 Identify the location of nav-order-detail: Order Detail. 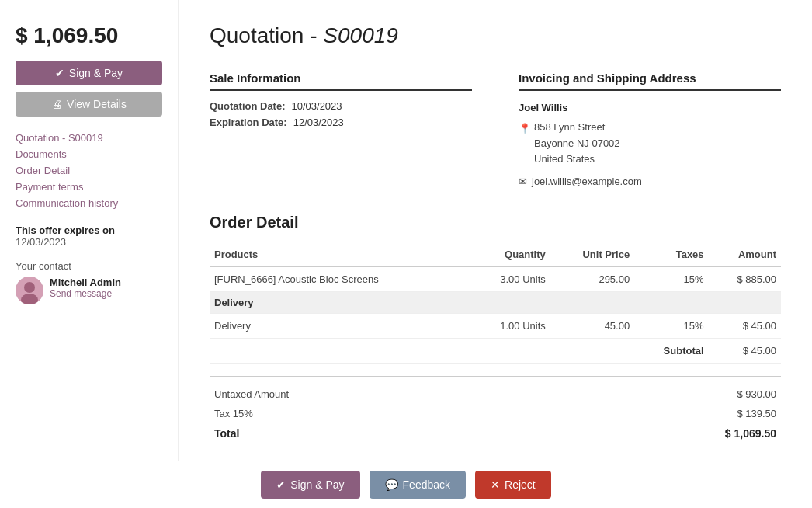
(88, 171).